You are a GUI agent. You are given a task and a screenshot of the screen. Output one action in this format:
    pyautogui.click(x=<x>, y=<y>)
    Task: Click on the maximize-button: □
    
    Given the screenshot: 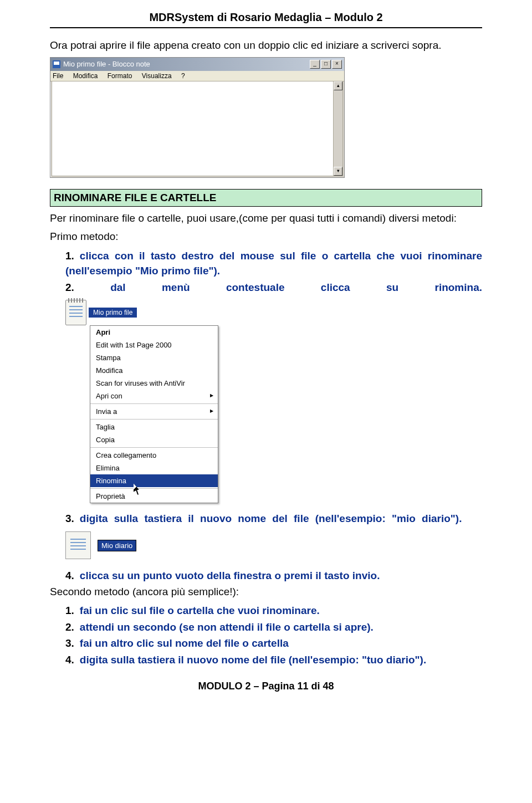 What is the action you would take?
    pyautogui.click(x=326, y=64)
    